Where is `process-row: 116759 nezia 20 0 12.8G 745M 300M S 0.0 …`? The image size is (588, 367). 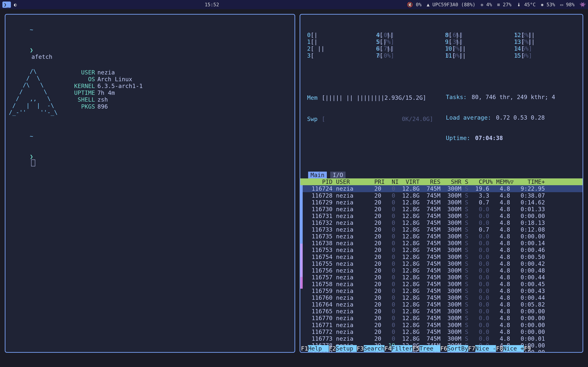
process-row: 116759 nezia 20 0 12.8G 745M 300M S 0.0 … is located at coordinates (443, 291).